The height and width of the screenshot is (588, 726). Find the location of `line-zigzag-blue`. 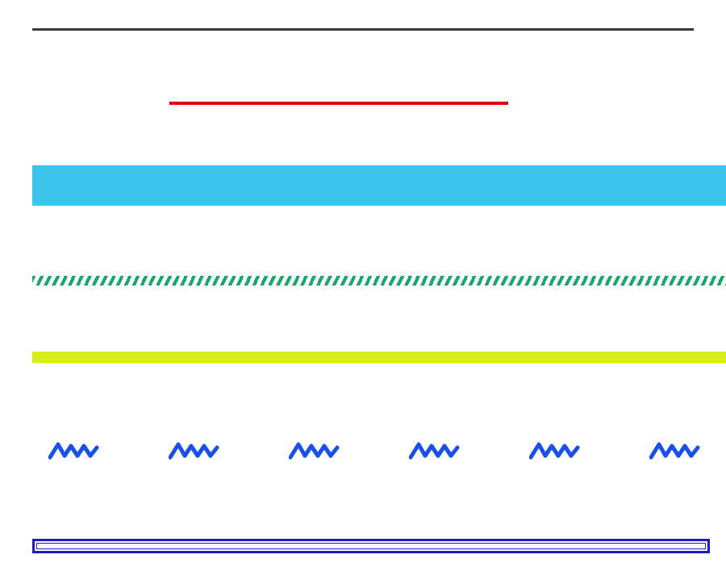

line-zigzag-blue is located at coordinates (378, 451).